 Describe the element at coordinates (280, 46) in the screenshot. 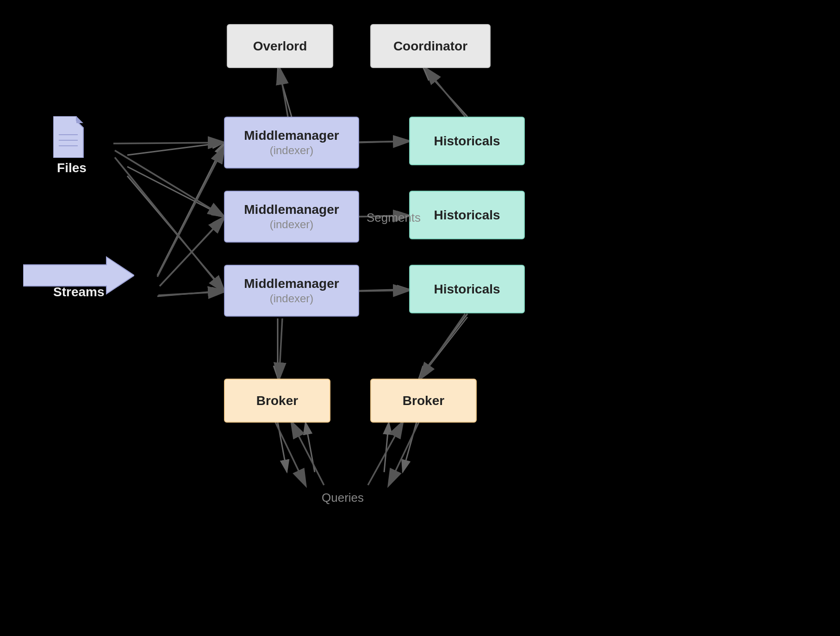

I see `overlord-node: Overlord` at that location.